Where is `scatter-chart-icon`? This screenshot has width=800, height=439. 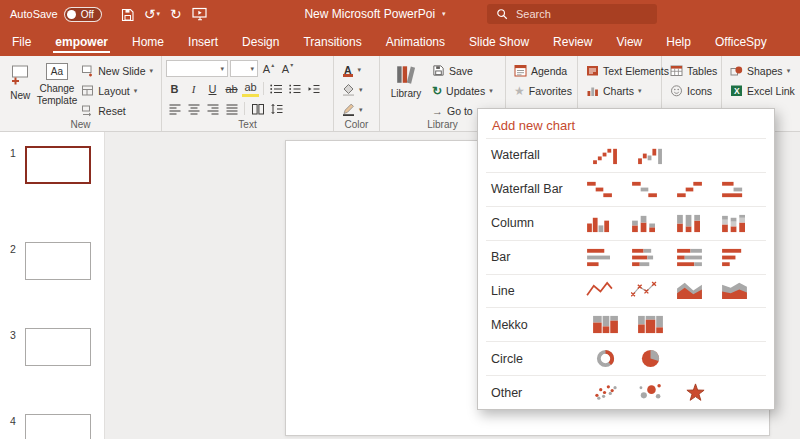
scatter-chart-icon is located at coordinates (614, 392).